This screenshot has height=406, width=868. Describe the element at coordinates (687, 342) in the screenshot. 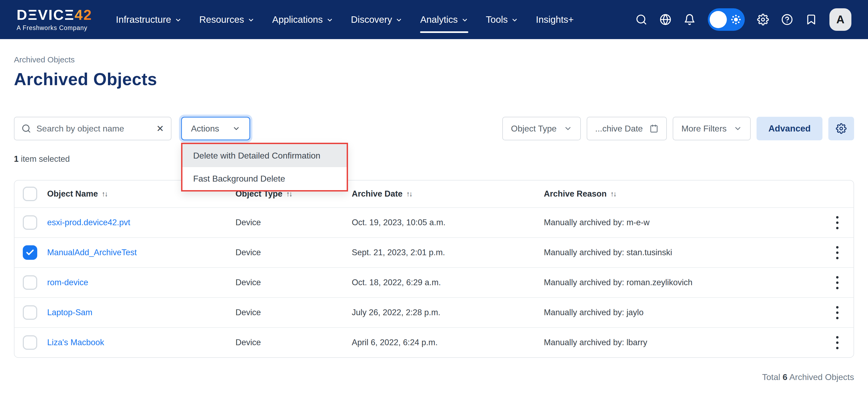

I see `archive-reason-cell: Manually archived by: lbarry` at that location.